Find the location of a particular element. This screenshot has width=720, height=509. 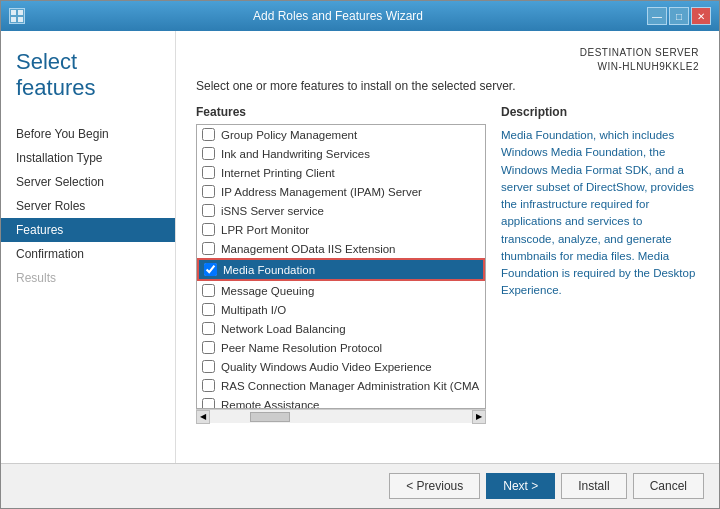

feature-remote-assistance-label: Remote Assistance is located at coordinates (270, 404).